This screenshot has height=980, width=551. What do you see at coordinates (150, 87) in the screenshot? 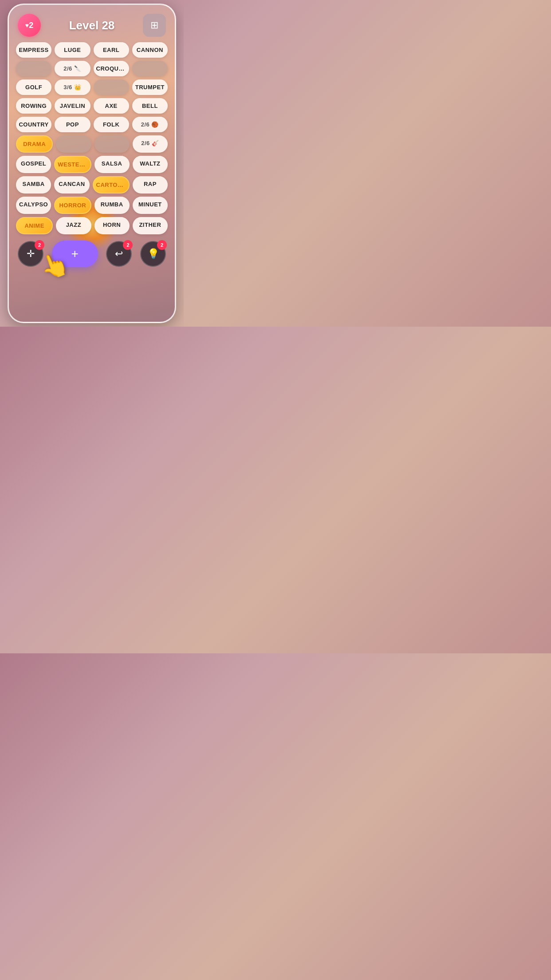
I see `word-trumpet: TRUMPET` at bounding box center [150, 87].